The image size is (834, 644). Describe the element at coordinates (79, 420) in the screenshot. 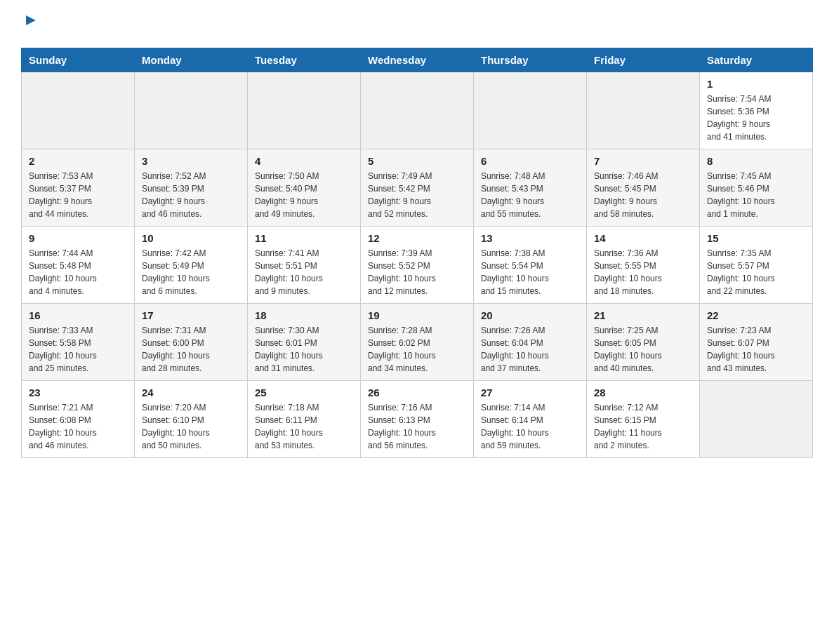

I see `calendar-cell: 23Sunrise: 7:21 AMSunset: 6:08 PMDayligh…` at that location.